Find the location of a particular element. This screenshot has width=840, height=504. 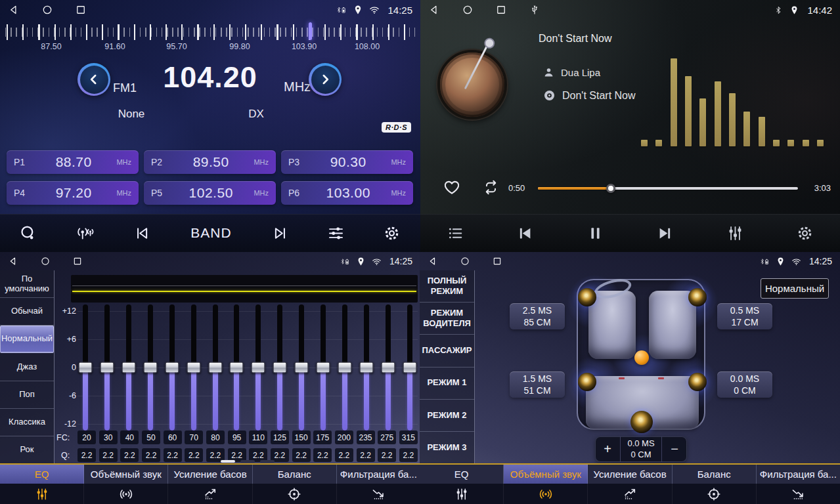

eq-preset-item: Классика is located at coordinates (27, 423).